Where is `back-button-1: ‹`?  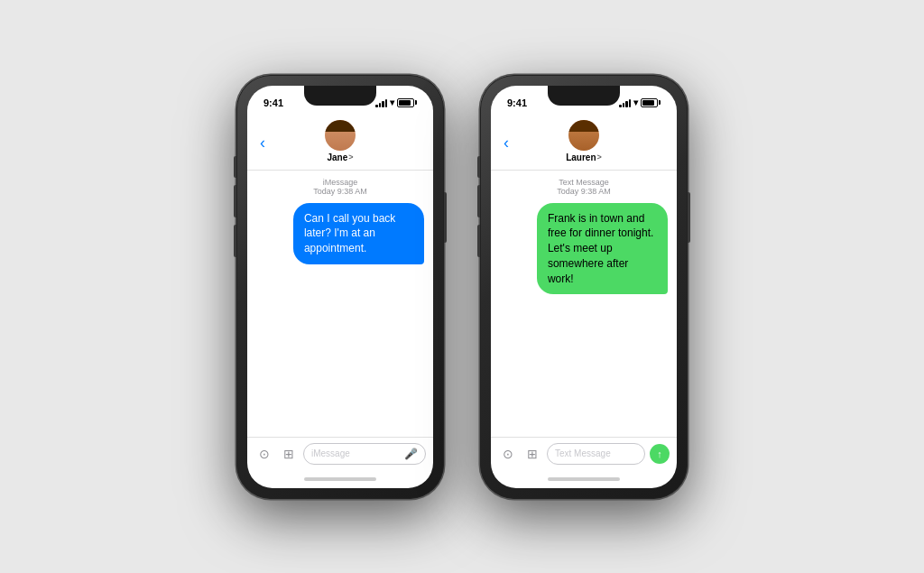 back-button-1: ‹ is located at coordinates (263, 143).